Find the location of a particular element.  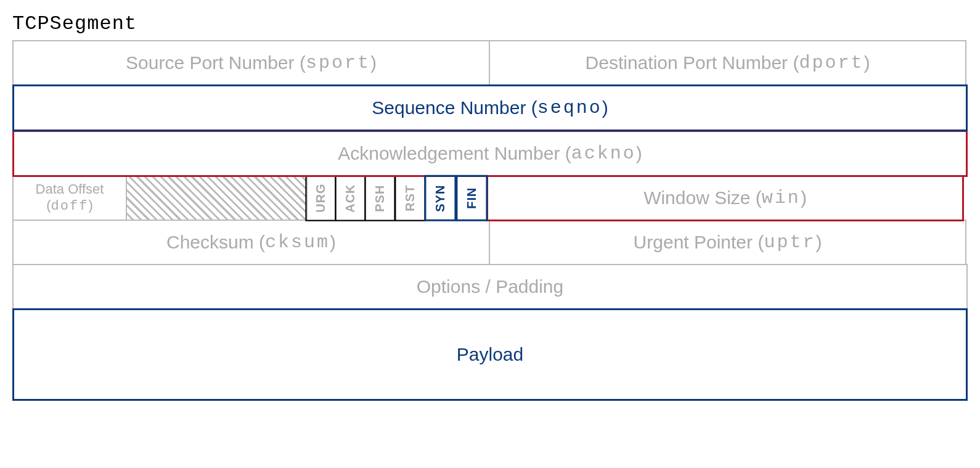

label-win: Window Size is located at coordinates (696, 198).